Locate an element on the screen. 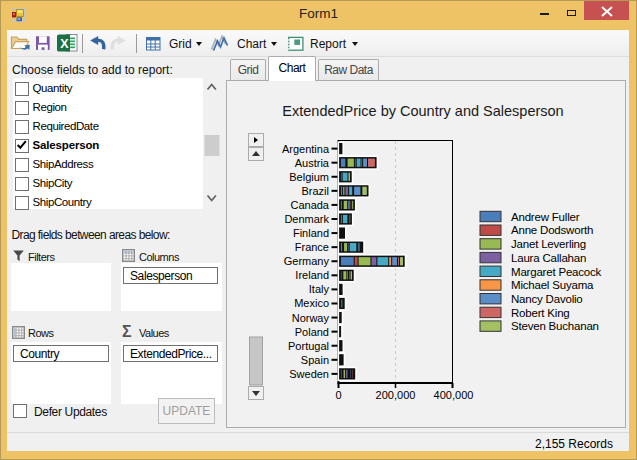 Image resolution: width=637 pixels, height=460 pixels. svg-text: Robert King is located at coordinates (540, 313).